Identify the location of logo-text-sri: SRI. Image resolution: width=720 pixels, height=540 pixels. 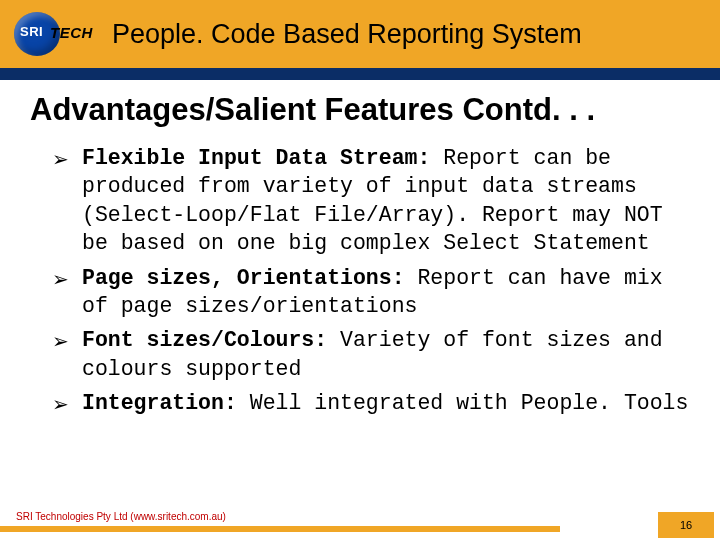
(32, 32).